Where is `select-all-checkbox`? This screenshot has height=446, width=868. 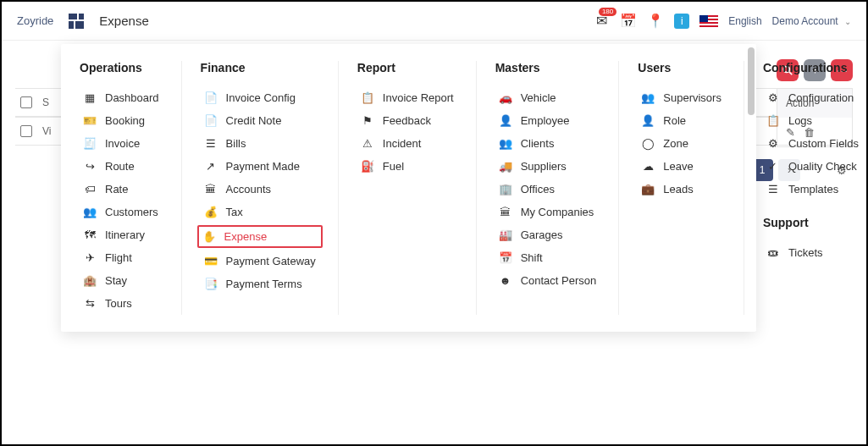 select-all-checkbox is located at coordinates (26, 102).